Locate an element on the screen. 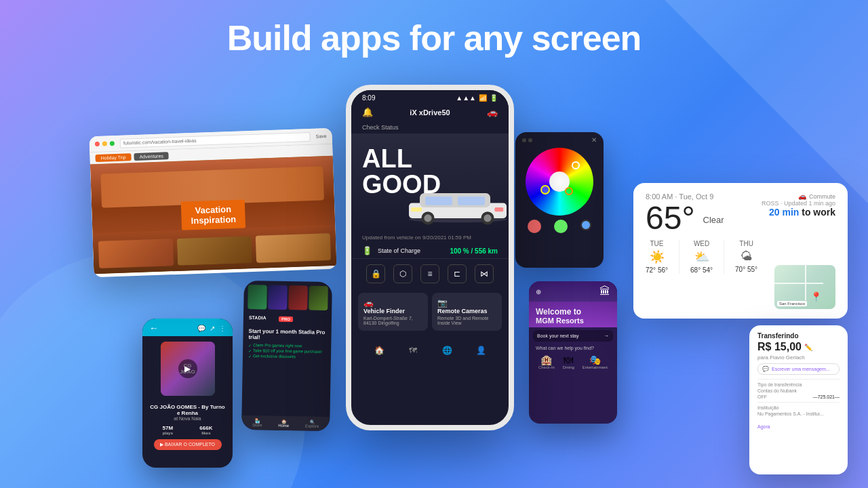 This screenshot has height=488, width=868. tue-icon: ☀️ is located at coordinates (656, 257).